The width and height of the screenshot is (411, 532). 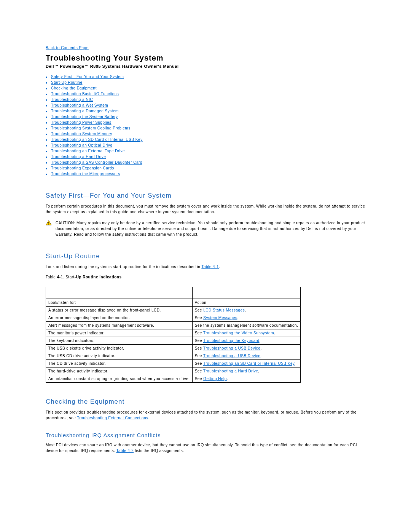 I want to click on toc-link: Troubleshooting a SAS Controller Daughte…, so click(x=97, y=162).